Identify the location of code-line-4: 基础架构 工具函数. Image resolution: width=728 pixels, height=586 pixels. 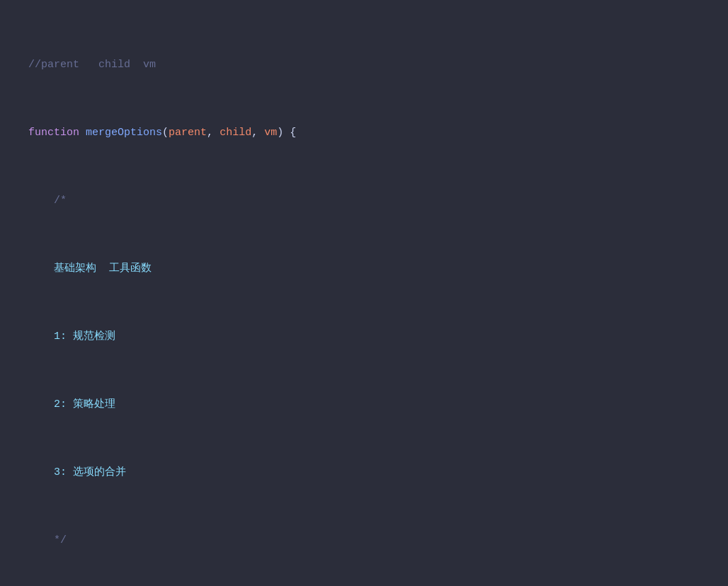
(371, 269).